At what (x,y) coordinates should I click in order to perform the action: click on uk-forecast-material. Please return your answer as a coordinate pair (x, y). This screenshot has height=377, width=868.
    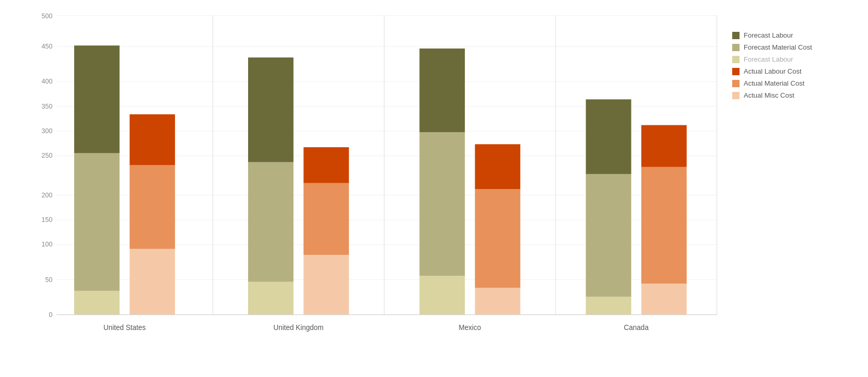
    Looking at the image, I should click on (271, 222).